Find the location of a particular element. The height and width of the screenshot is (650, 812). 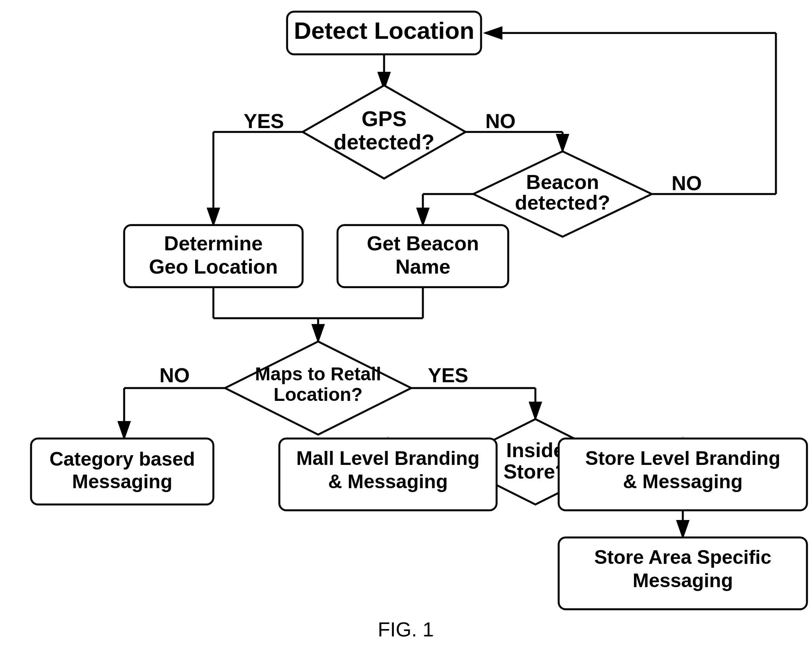

mall-messaging-label: Mall Level Branding is located at coordinates (388, 458).